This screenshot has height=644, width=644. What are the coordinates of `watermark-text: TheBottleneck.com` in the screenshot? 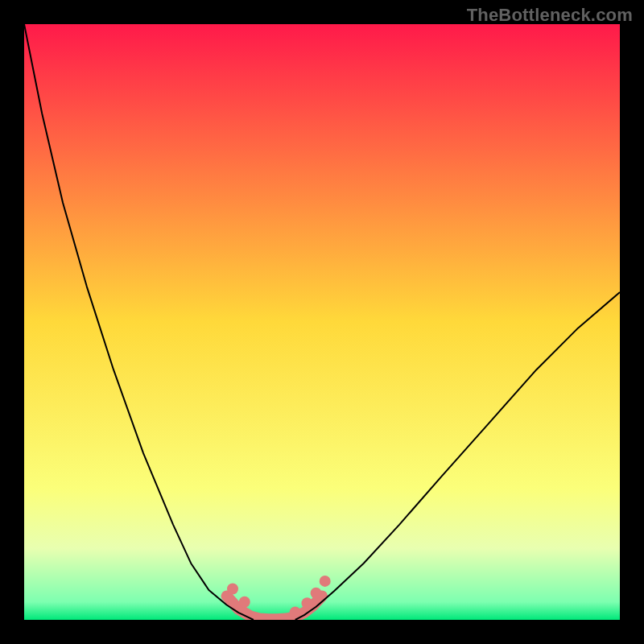 It's located at (550, 15).